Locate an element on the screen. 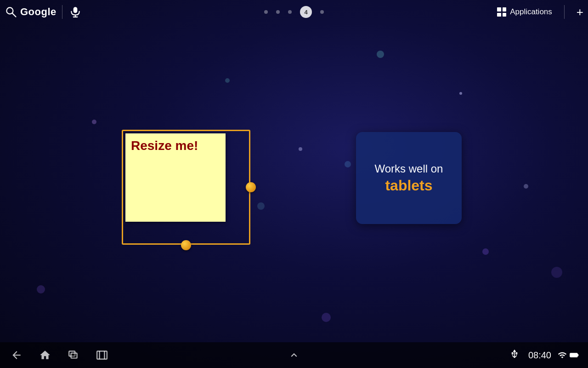 This screenshot has height=368, width=588. recents-icon is located at coordinates (74, 355).